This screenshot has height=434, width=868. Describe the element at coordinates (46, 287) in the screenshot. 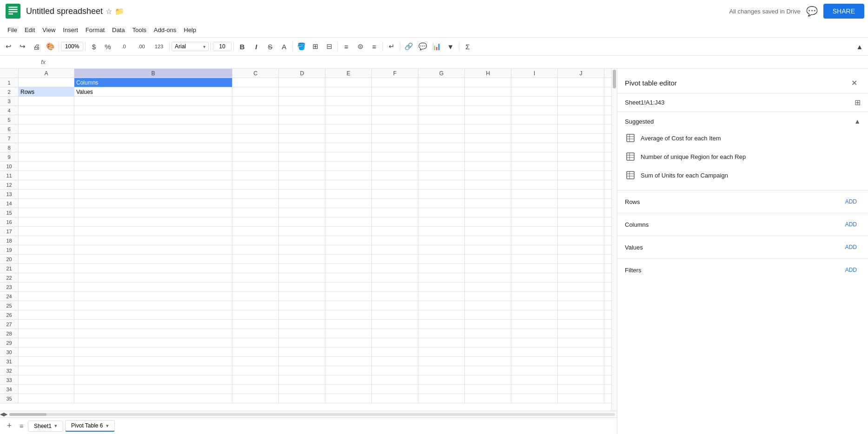

I see `cell-a23` at that location.